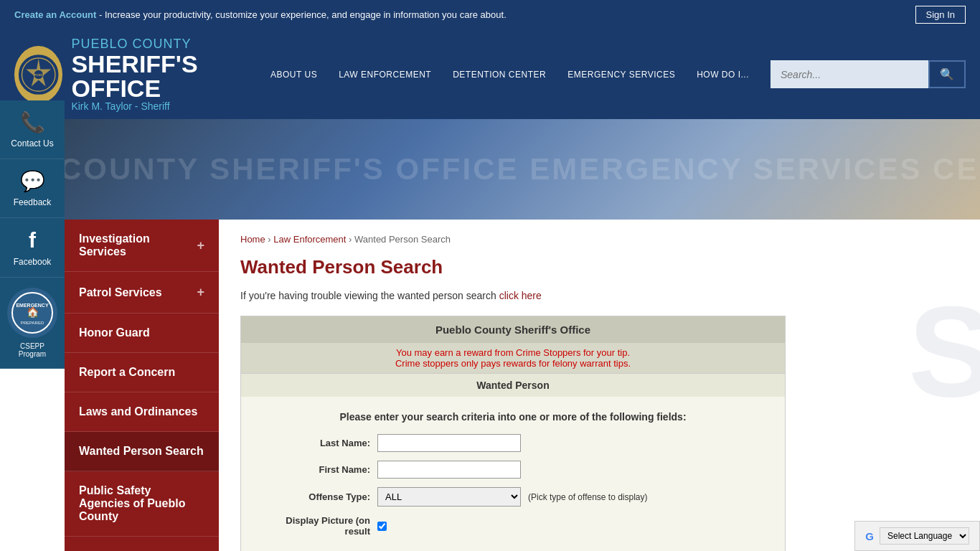 The height and width of the screenshot is (551, 980). Describe the element at coordinates (449, 443) in the screenshot. I see `last-name-input` at that location.